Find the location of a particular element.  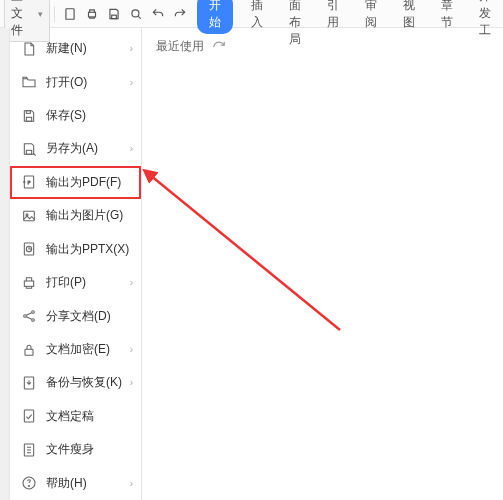

menu-item-file-blank: 新建(N)› is located at coordinates (76, 48).